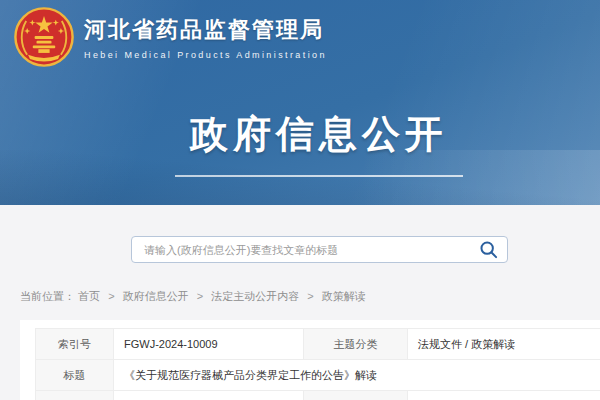 Image resolution: width=600 pixels, height=400 pixels. Describe the element at coordinates (488, 250) in the screenshot. I see `search-icon` at that location.